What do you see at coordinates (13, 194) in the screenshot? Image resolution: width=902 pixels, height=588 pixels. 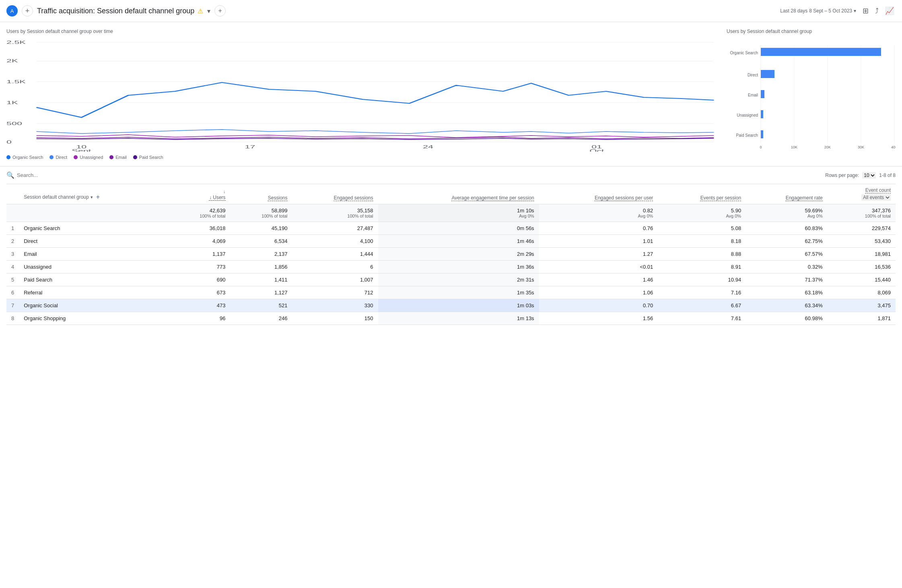 I see `col-num` at bounding box center [13, 194].